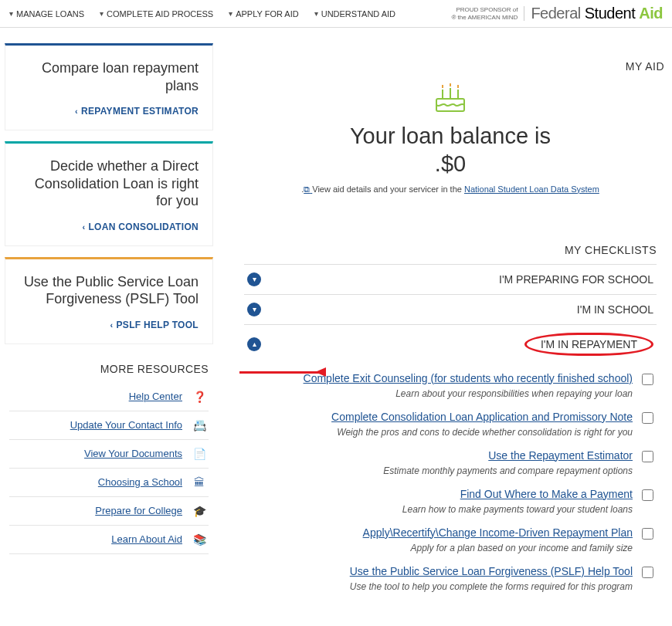 The width and height of the screenshot is (672, 626). Describe the element at coordinates (202, 14) in the screenshot. I see `main-nav: UNDERSTAND AID▾ APPLY FOR AID▾ COMPLETE …` at that location.